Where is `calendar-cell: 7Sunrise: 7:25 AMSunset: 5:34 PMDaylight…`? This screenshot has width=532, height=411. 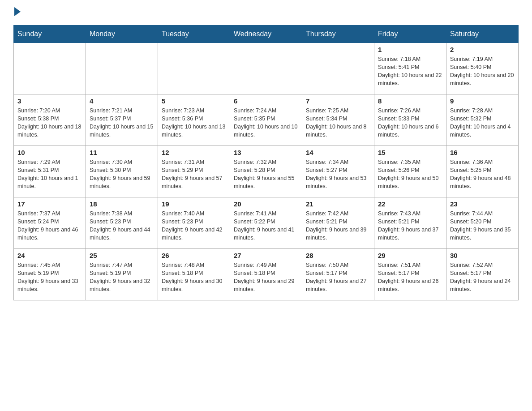
calendar-cell: 7Sunrise: 7:25 AMSunset: 5:34 PMDaylight… is located at coordinates (339, 120).